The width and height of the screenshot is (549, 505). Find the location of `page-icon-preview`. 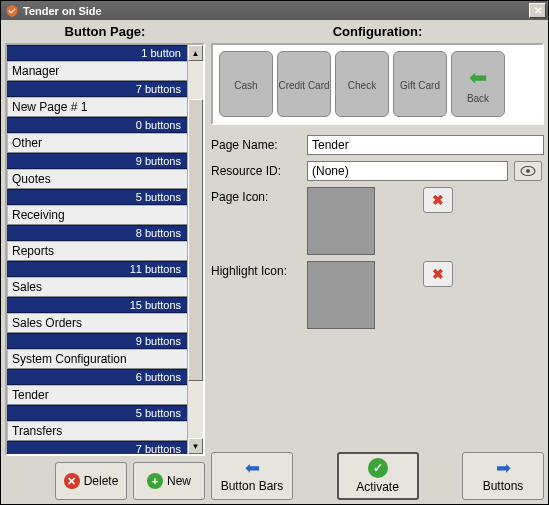

page-icon-preview is located at coordinates (341, 221).